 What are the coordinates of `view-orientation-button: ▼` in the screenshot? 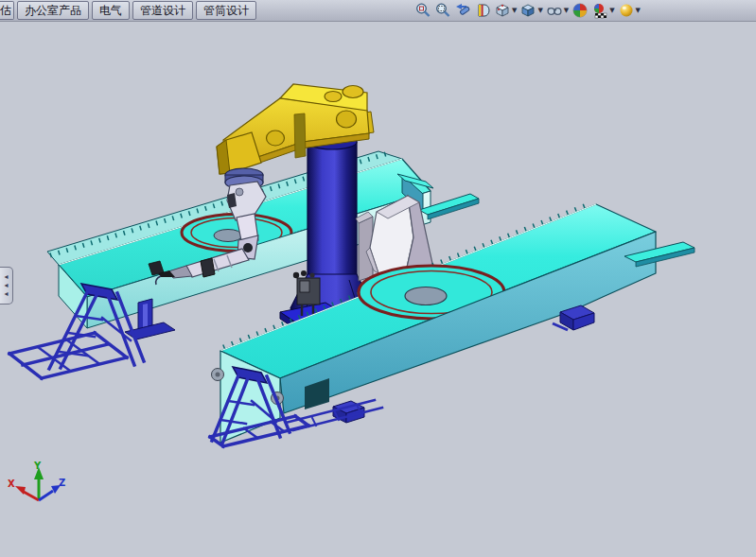 It's located at (505, 10).